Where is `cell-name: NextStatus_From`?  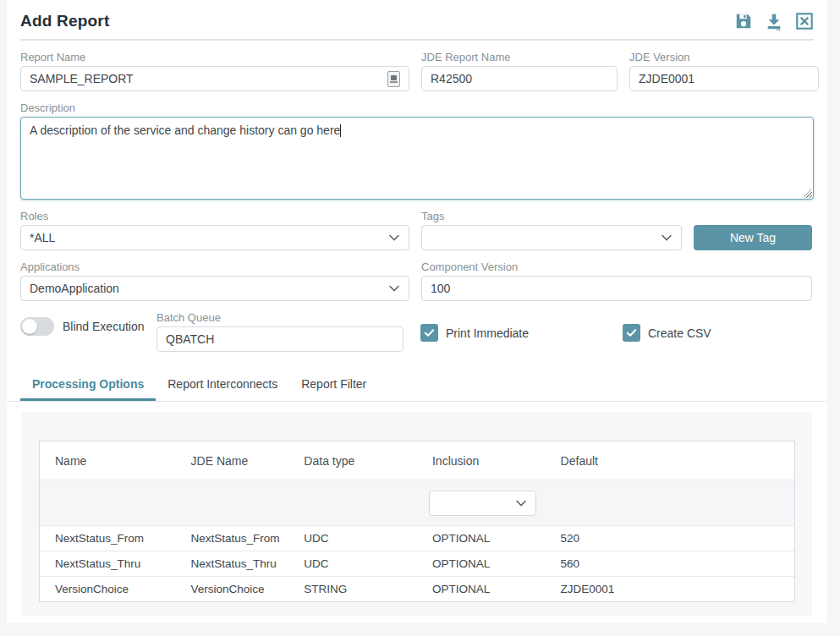
cell-name: NextStatus_From is located at coordinates (108, 538).